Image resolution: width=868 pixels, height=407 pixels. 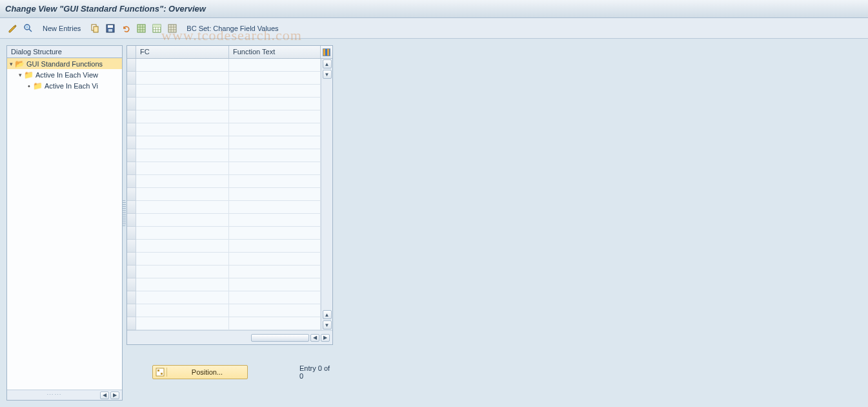 I want to click on scroll-thumb, so click(x=280, y=338).